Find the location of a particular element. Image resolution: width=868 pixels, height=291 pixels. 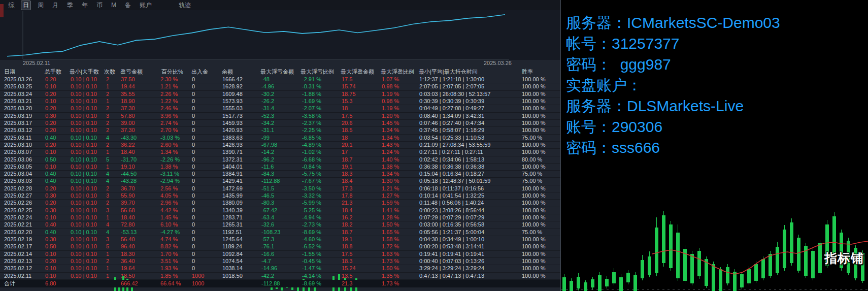

table-row: 2025.03.120.200.10 | 0.10237.302.70 %014… is located at coordinates (280, 131).